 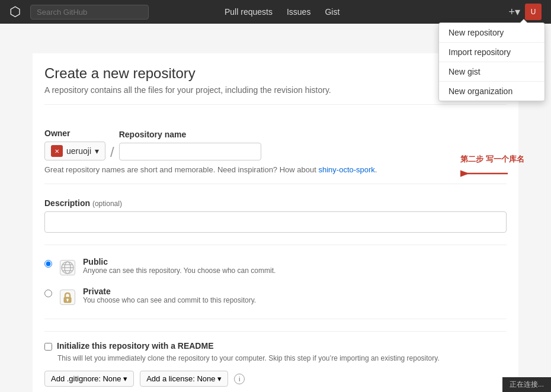 What do you see at coordinates (75, 144) in the screenshot?
I see `owner-group: Owner ueruoji ▾` at bounding box center [75, 144].